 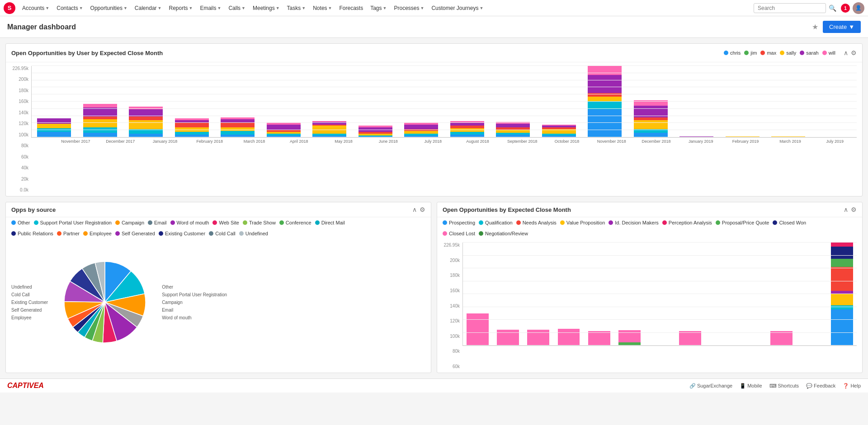 I want to click on top-chart-settings-button: ⚙, so click(x=854, y=53).